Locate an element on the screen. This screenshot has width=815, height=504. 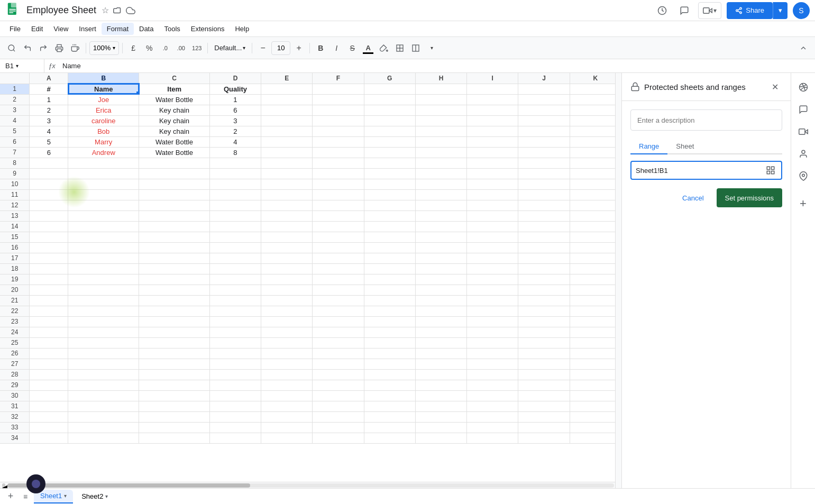
sidebar-meet-button is located at coordinates (803, 132).